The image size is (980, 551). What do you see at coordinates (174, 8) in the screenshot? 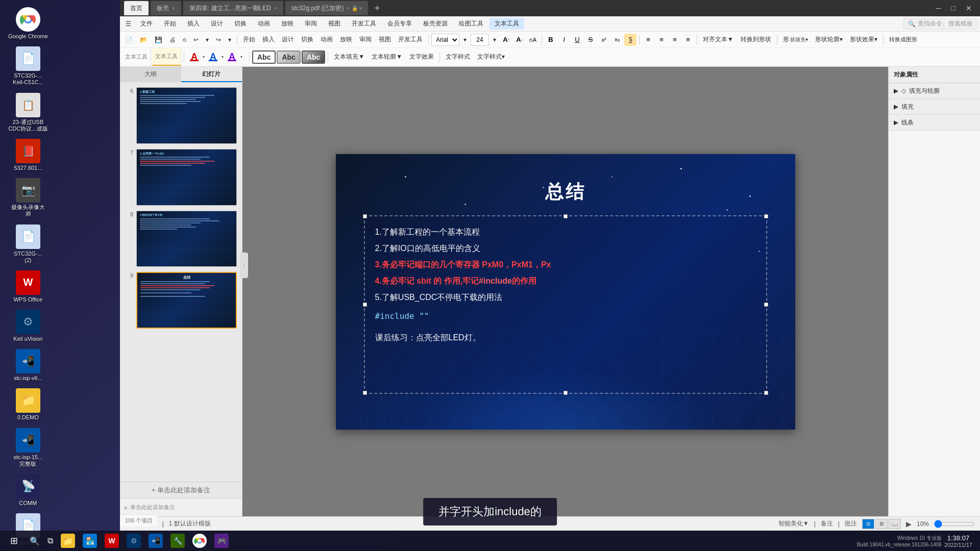
I see `tab-shell-close: ×` at bounding box center [174, 8].